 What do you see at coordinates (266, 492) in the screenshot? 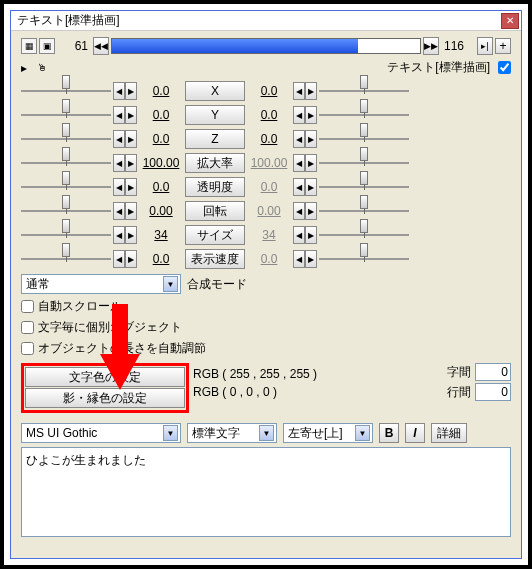
I see `text-input` at bounding box center [266, 492].